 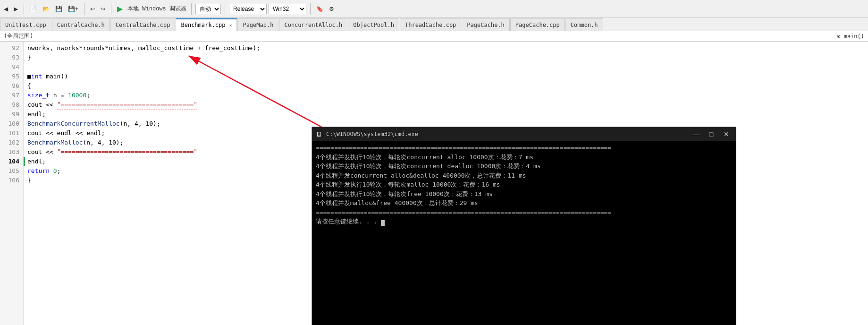 I want to click on tab-pagemap_h: PageMap.h, so click(x=258, y=25).